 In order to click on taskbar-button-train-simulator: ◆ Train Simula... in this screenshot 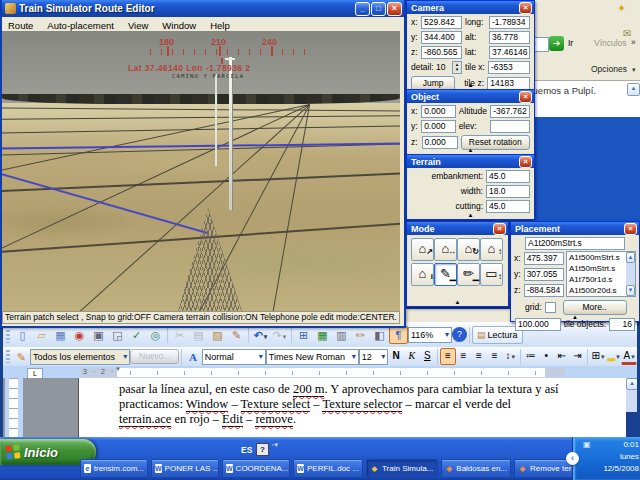, I will do `click(402, 468)`.